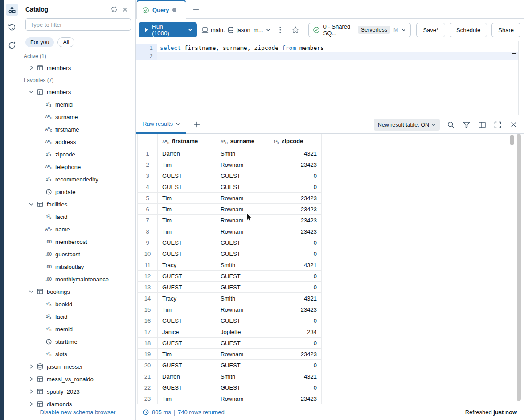 Image resolution: width=524 pixels, height=420 pixels. What do you see at coordinates (187, 141) in the screenshot?
I see `column-header-firstname: ABCfirstname` at bounding box center [187, 141].